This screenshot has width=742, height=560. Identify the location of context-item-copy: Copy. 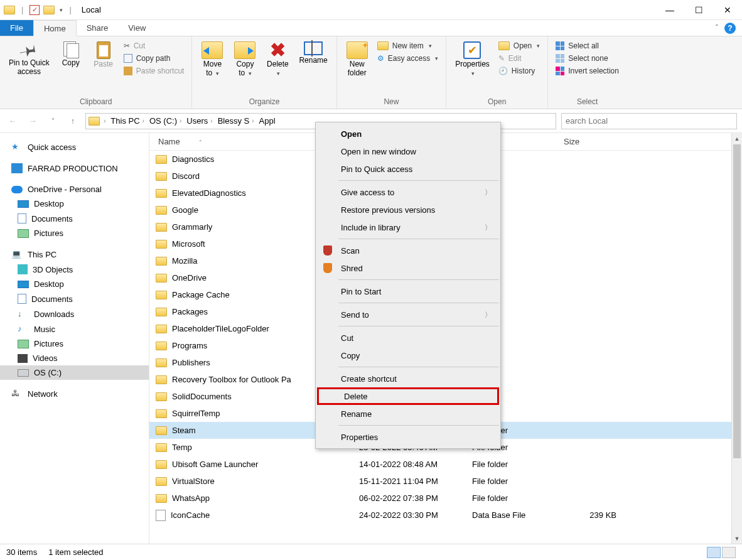
(408, 355).